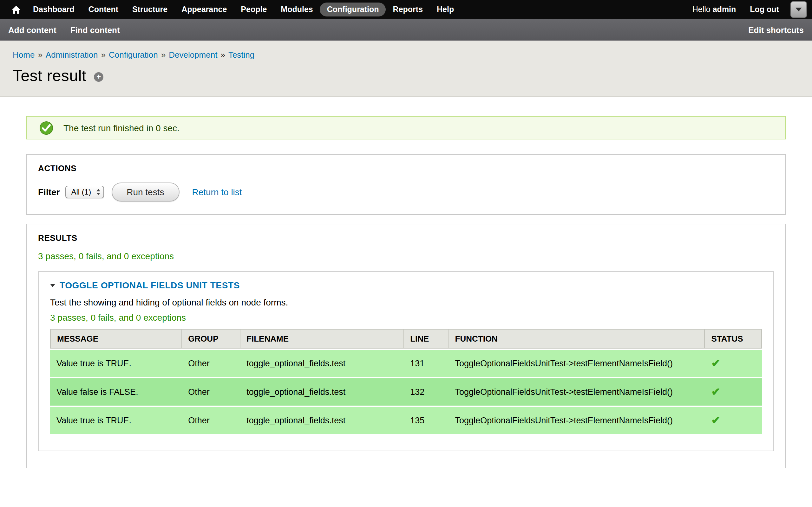  What do you see at coordinates (217, 192) in the screenshot?
I see `return-to-list-link: Return to list` at bounding box center [217, 192].